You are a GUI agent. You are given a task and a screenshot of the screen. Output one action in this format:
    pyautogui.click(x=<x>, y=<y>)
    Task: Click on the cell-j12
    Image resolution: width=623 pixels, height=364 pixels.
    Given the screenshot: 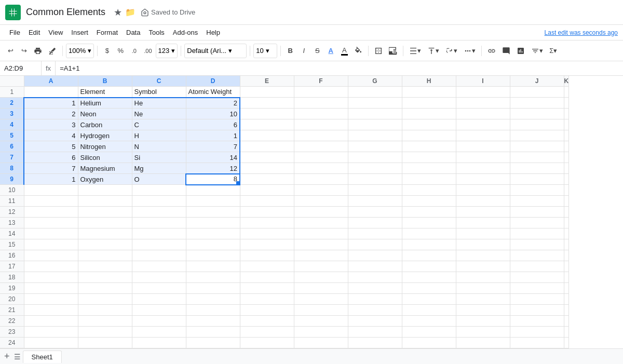 What is the action you would take?
    pyautogui.click(x=537, y=212)
    